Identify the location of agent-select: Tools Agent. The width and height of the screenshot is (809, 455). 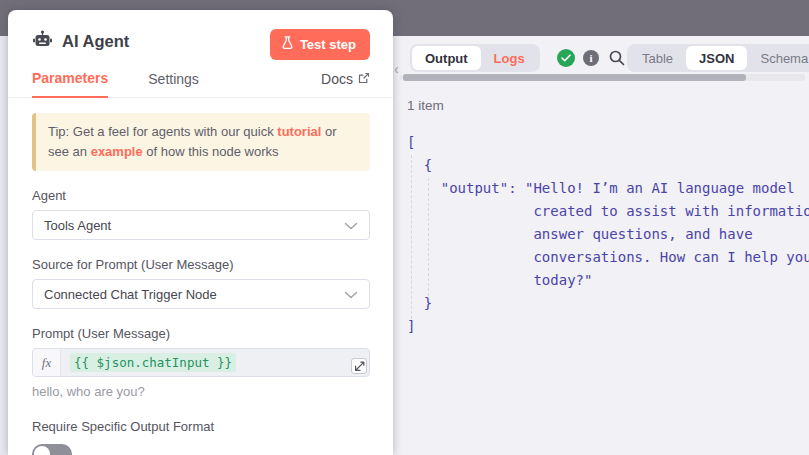
(201, 225).